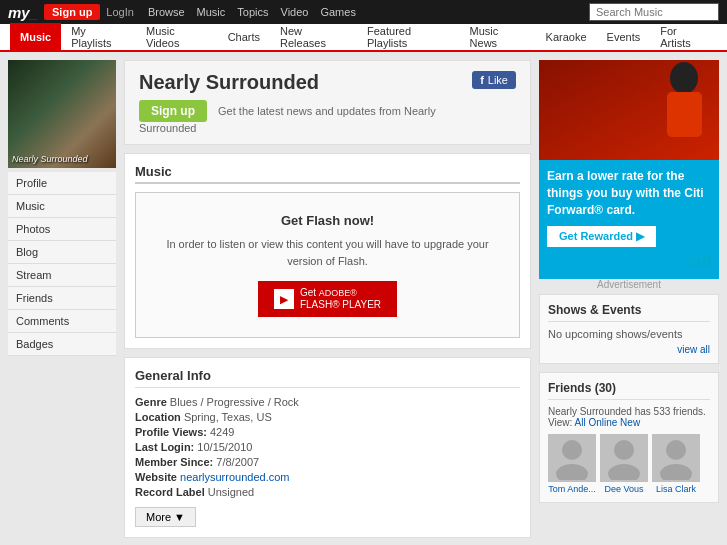  I want to click on adobe-label: ADOBE®, so click(338, 293).